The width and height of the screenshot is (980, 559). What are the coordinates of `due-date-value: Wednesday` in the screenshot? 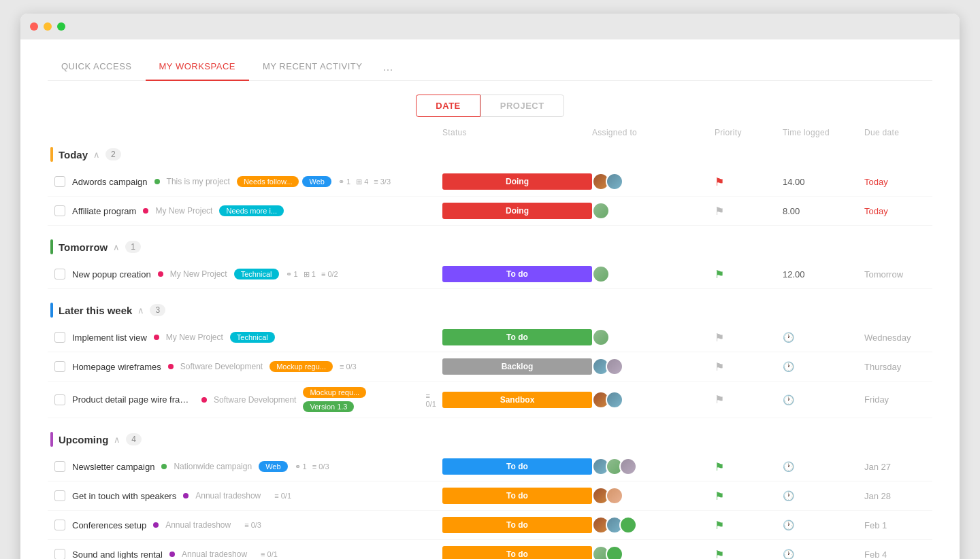 It's located at (887, 337).